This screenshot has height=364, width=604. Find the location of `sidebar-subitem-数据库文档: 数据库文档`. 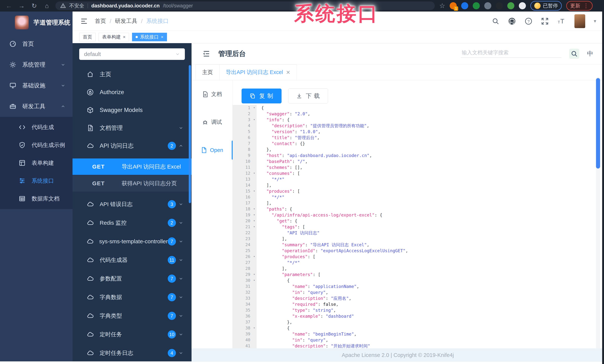

sidebar-subitem-数据库文档: 数据库文档 is located at coordinates (36, 199).